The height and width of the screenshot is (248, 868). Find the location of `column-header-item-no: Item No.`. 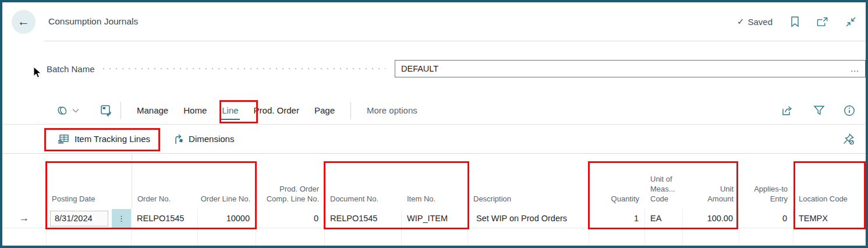

column-header-item-no: Item No. is located at coordinates (435, 182).